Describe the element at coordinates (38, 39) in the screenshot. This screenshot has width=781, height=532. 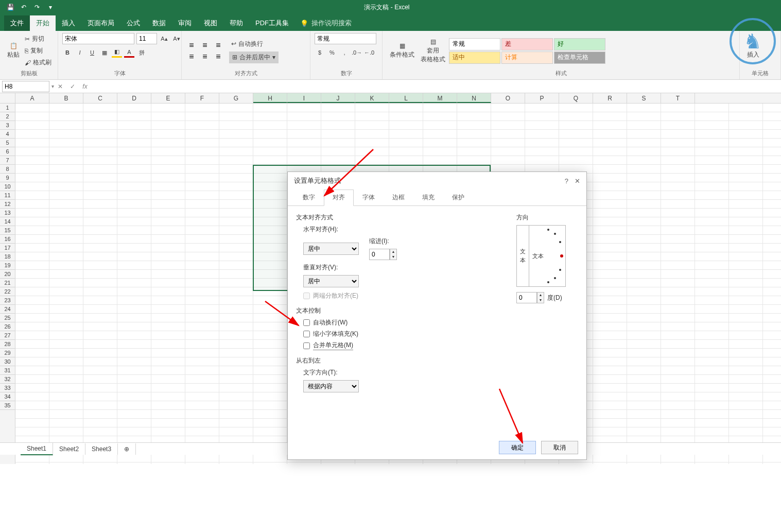
I see `cut-button: ✂剪切` at that location.